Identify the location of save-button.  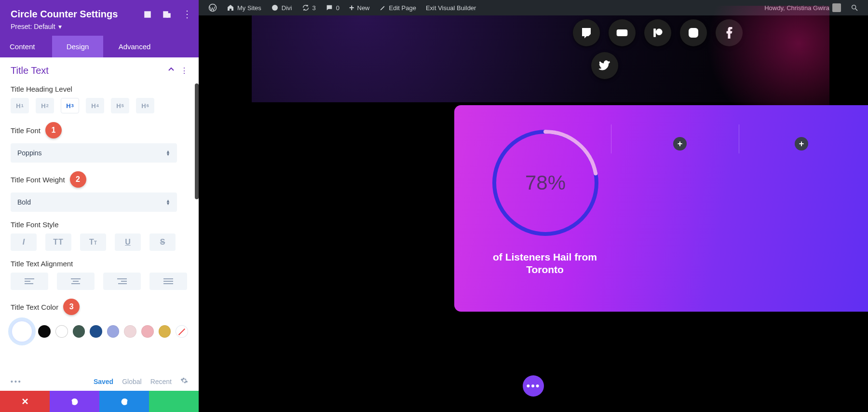
(174, 401).